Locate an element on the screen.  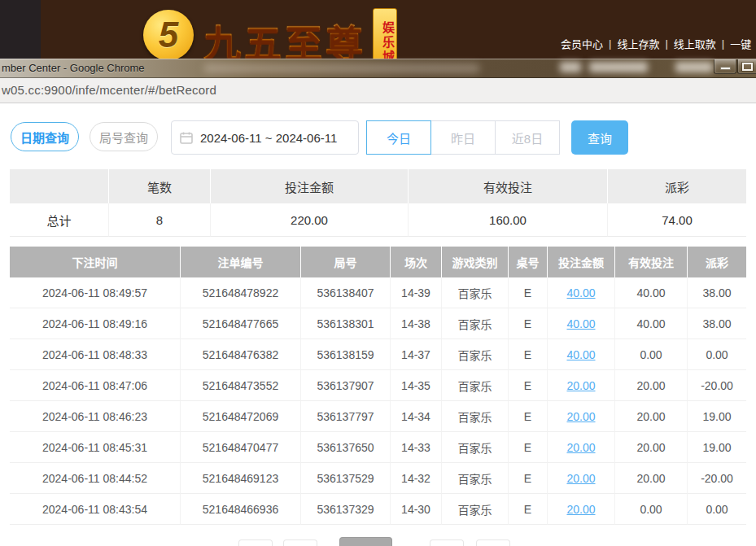
col-payout: 派彩 is located at coordinates (717, 262).